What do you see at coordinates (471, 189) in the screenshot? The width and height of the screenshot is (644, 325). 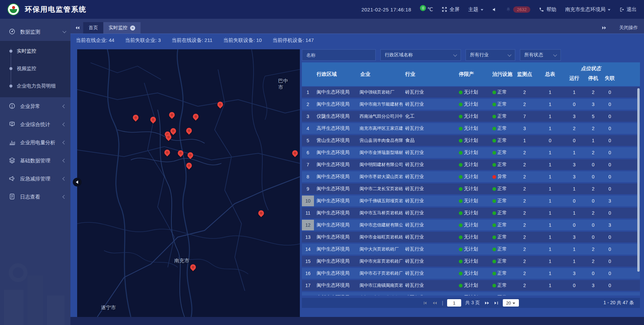 I see `table-row-9: 9阆中生态环境局阆中市二龙长宝页岩砖砖瓦行业无计划正常21120` at bounding box center [471, 189].